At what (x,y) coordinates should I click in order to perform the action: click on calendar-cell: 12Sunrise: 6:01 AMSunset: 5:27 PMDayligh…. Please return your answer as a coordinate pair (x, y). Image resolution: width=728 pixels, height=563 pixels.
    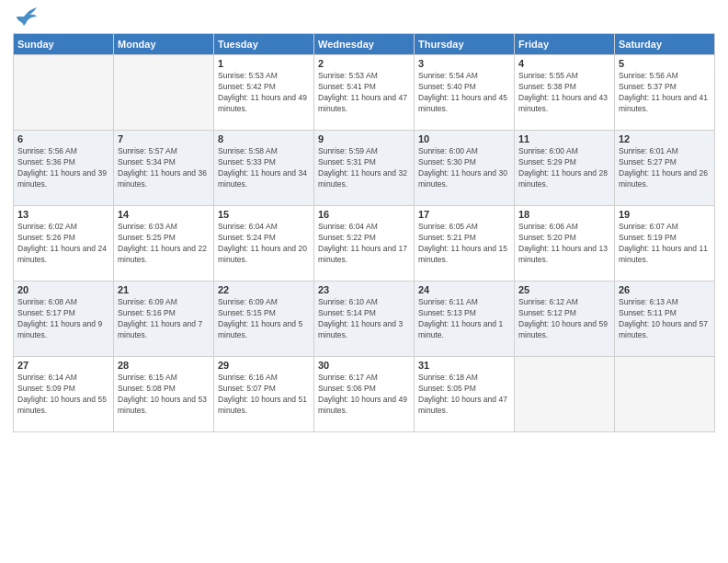
    Looking at the image, I should click on (665, 168).